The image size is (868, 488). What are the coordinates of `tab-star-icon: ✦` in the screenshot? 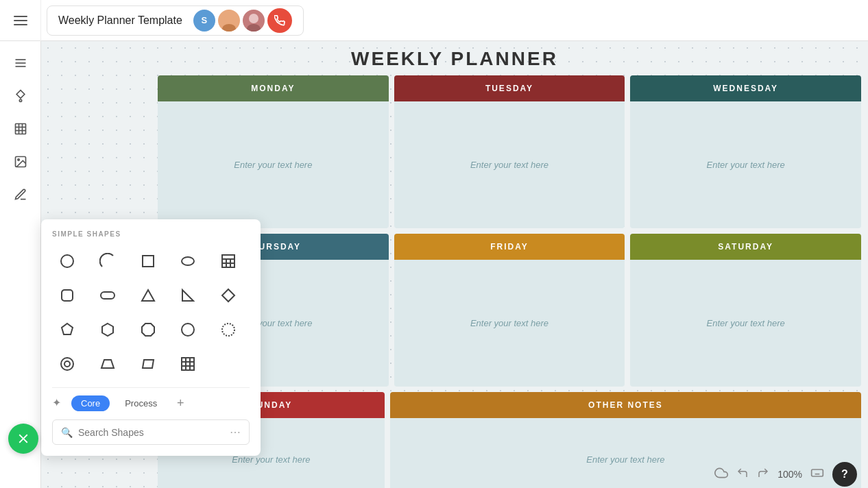 It's located at (59, 403).